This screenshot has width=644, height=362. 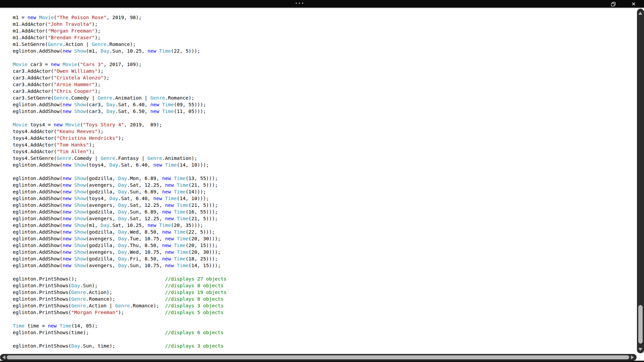 I want to click on code-line: Movie toys4 = new Movie("Toys Story 4", …, so click(x=119, y=125).